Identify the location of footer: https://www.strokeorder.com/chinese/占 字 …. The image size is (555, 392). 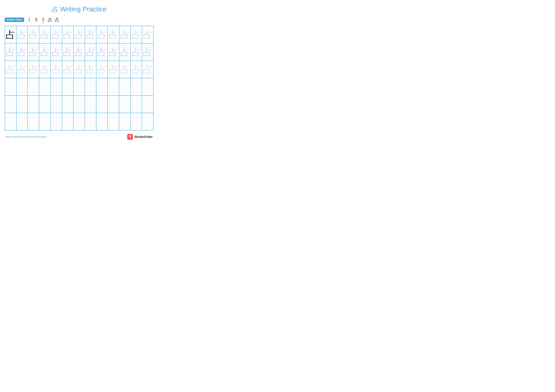
(79, 137).